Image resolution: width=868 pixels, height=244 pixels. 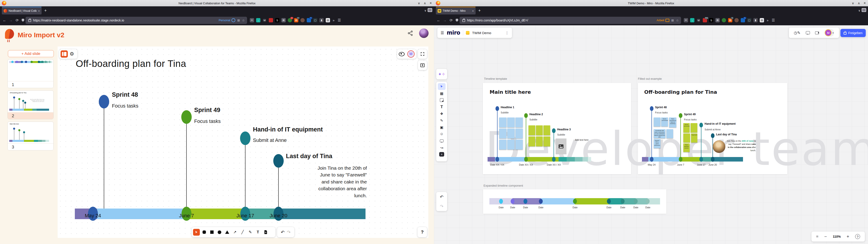 I want to click on milestone-title: Headline 3, so click(x=564, y=129).